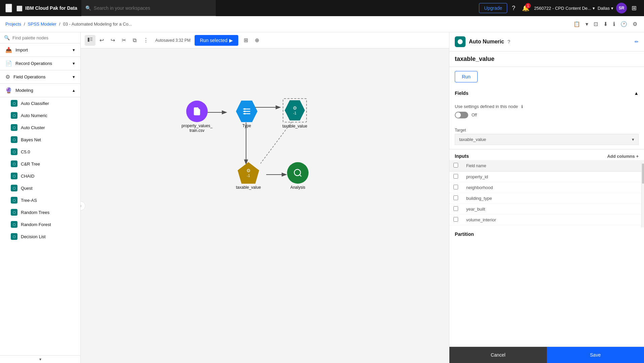 The height and width of the screenshot is (363, 644). I want to click on fields-section-header: Fields ▲, so click(547, 93).